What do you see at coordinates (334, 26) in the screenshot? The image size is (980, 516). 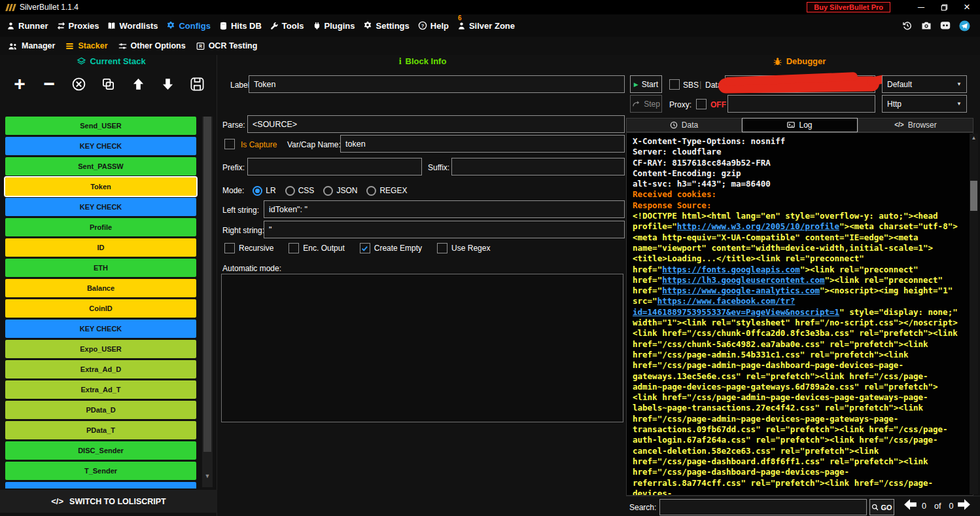 I see `menu-item-plugins: Plugins` at bounding box center [334, 26].